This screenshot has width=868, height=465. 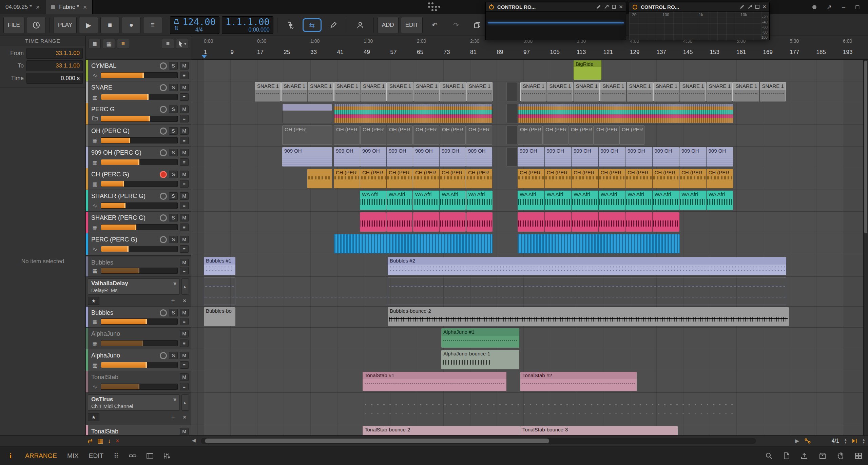 I want to click on tempo-display: ⇅ 124.00 4/4, so click(x=195, y=25).